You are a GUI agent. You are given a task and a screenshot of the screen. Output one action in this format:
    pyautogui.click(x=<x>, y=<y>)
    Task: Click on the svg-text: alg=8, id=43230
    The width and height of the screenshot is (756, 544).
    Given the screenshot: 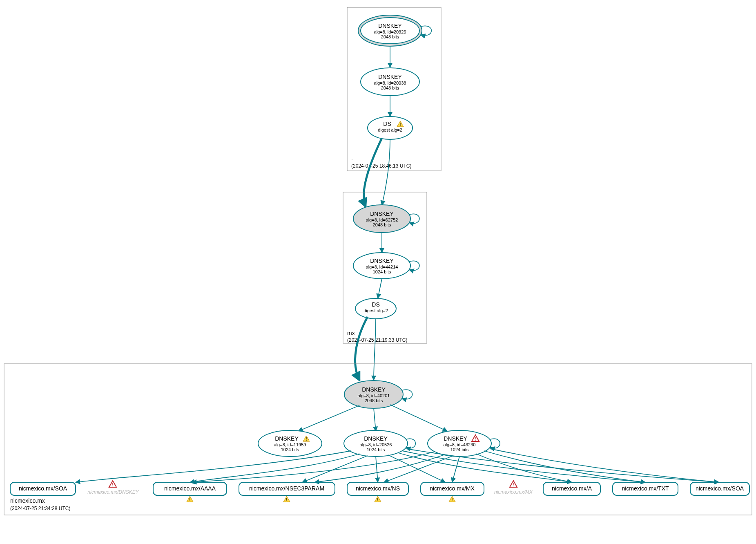 What is the action you would take?
    pyautogui.click(x=460, y=445)
    